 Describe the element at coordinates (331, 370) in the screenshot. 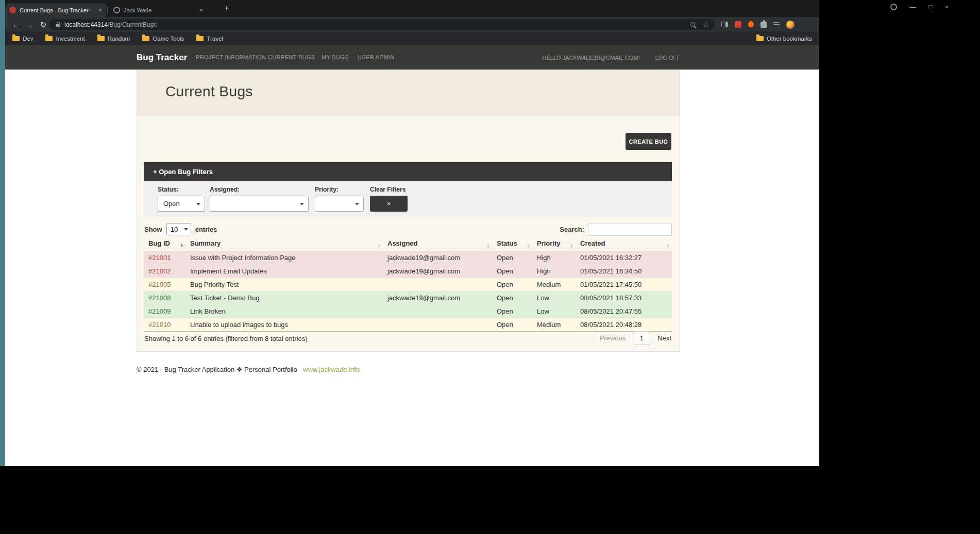

I see `footer-portfolio-link: www.jackwade.info` at that location.